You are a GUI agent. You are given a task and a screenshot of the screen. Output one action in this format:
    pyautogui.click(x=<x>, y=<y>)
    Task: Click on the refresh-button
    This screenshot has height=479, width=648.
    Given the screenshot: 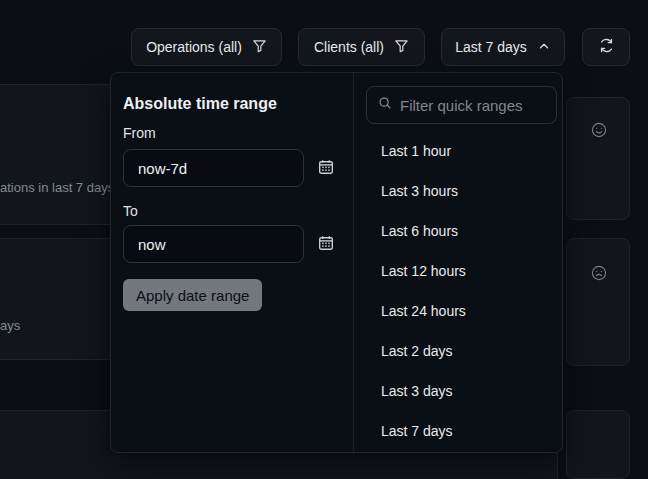 What is the action you would take?
    pyautogui.click(x=606, y=47)
    